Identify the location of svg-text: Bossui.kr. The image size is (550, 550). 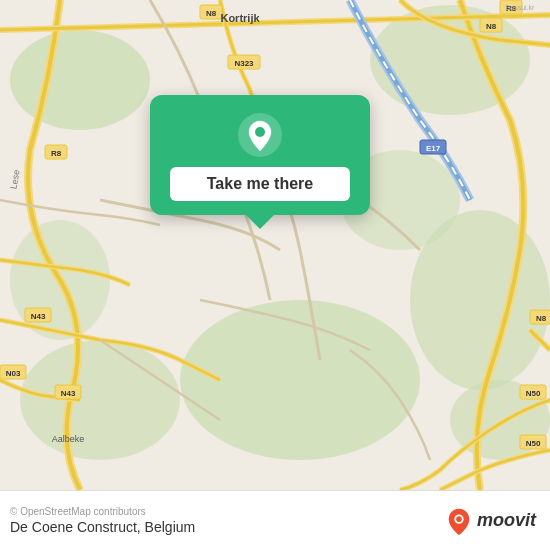
(520, 8).